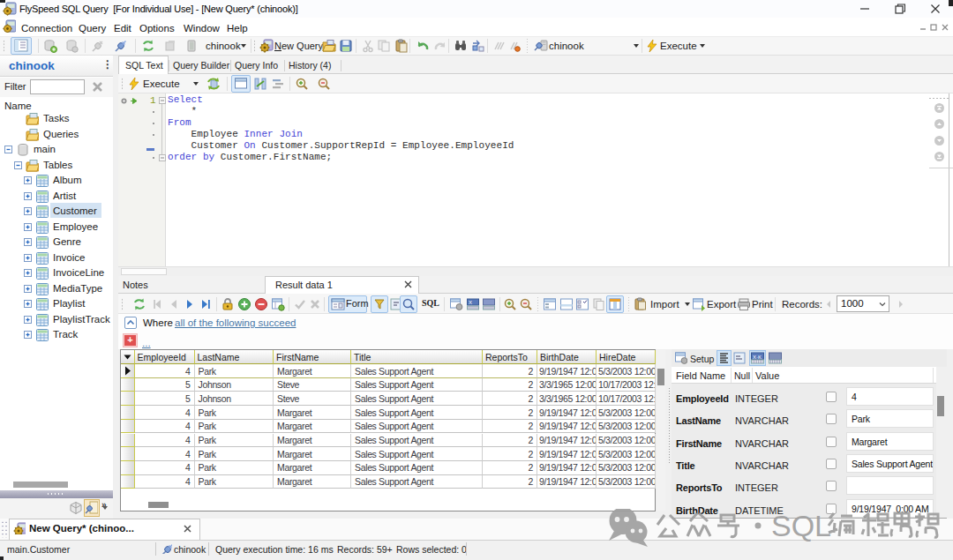  Describe the element at coordinates (470, 302) in the screenshot. I see `svg-text: X` at that location.